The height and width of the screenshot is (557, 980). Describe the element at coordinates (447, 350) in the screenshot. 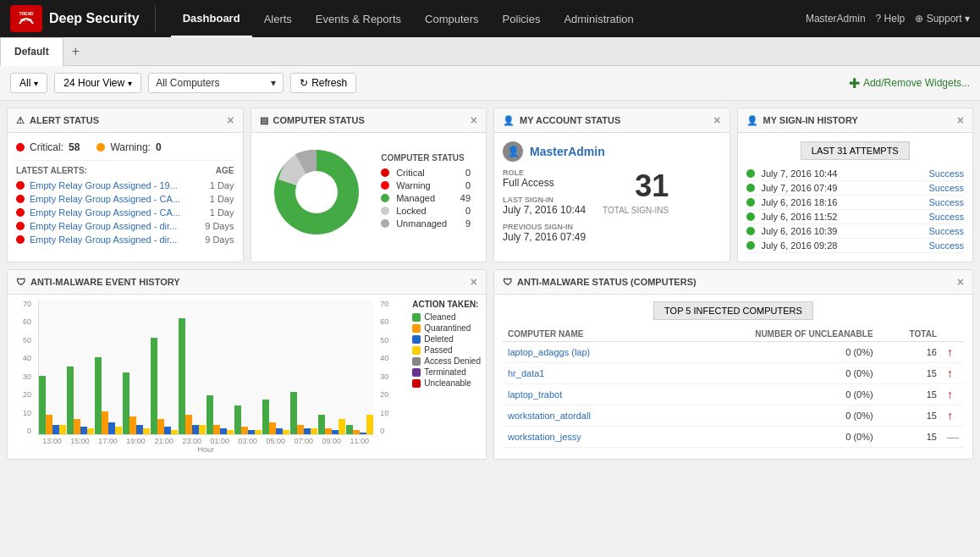

I see `chart-legend-items: Cleaned Quarantined Deleted Passed Acces…` at that location.